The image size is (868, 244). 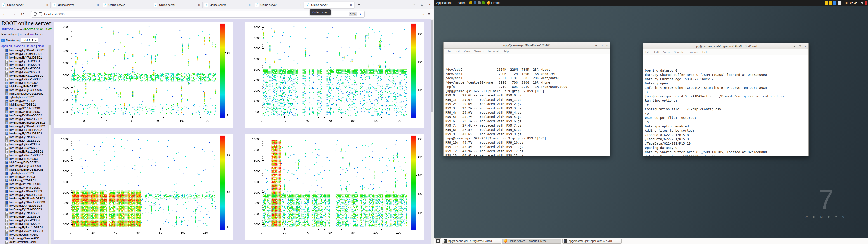 I want to click on heatmap-top-left, so click(x=144, y=75).